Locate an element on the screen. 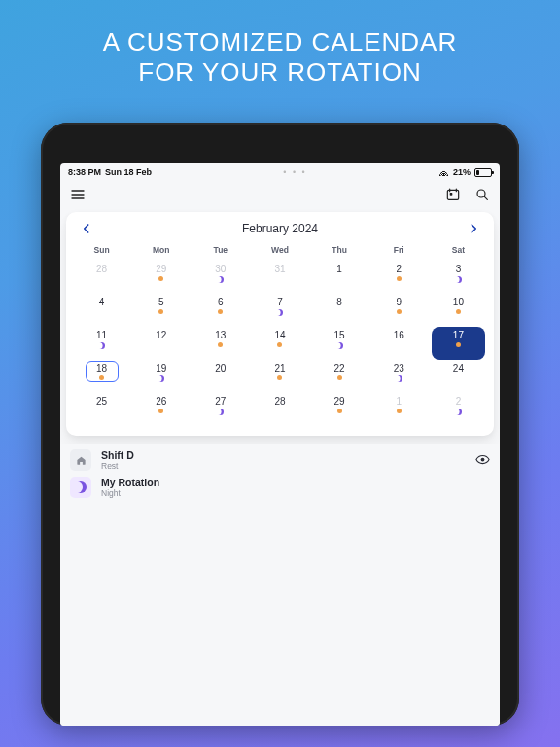  day-cell: 17 is located at coordinates (459, 343).